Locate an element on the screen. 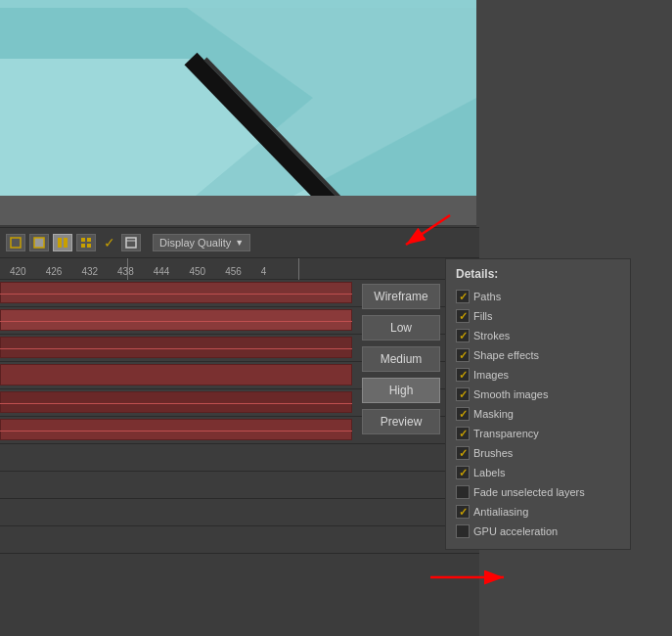 This screenshot has width=672, height=636. view-wireframe-btn is located at coordinates (16, 243).